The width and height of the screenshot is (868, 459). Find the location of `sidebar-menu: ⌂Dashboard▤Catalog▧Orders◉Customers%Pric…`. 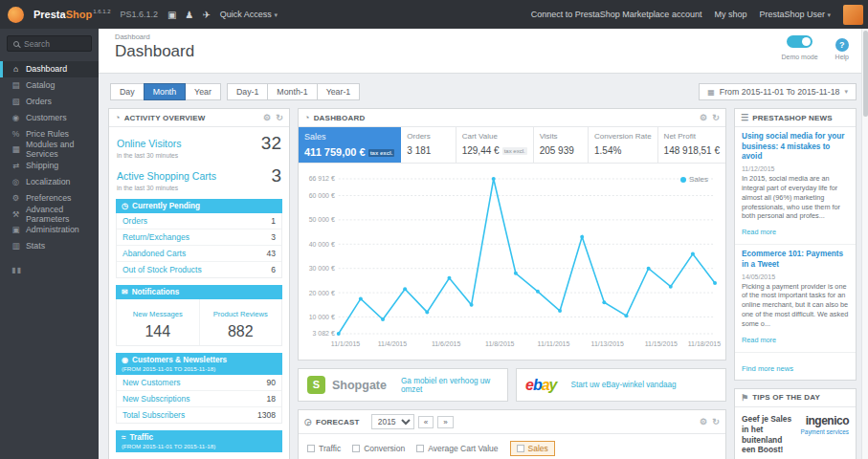

sidebar-menu: ⌂Dashboard▤Catalog▧Orders◉Customers%Pric… is located at coordinates (50, 158).